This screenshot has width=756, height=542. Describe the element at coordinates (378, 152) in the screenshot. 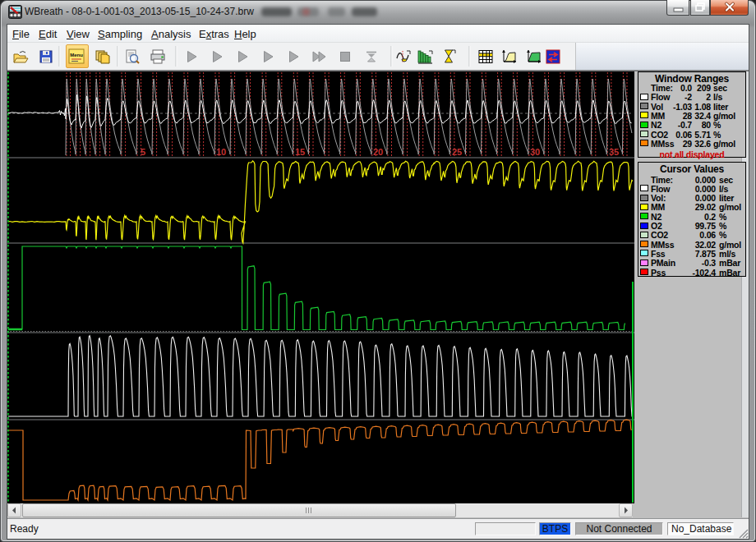

I see `svg-text: 20` at that location.